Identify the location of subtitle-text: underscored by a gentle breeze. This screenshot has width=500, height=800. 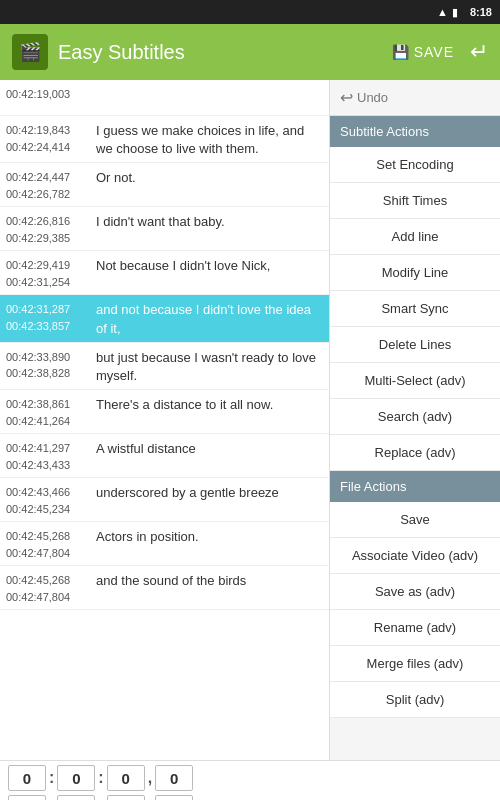
(210, 492).